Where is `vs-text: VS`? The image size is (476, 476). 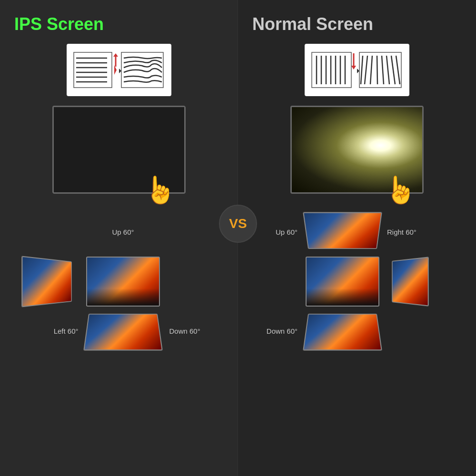 vs-text: VS is located at coordinates (238, 224).